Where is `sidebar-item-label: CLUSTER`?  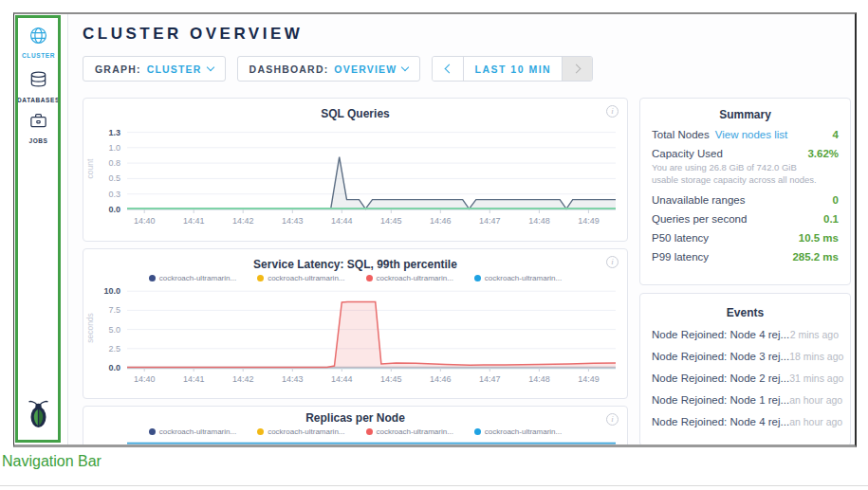 sidebar-item-label: CLUSTER is located at coordinates (38, 55).